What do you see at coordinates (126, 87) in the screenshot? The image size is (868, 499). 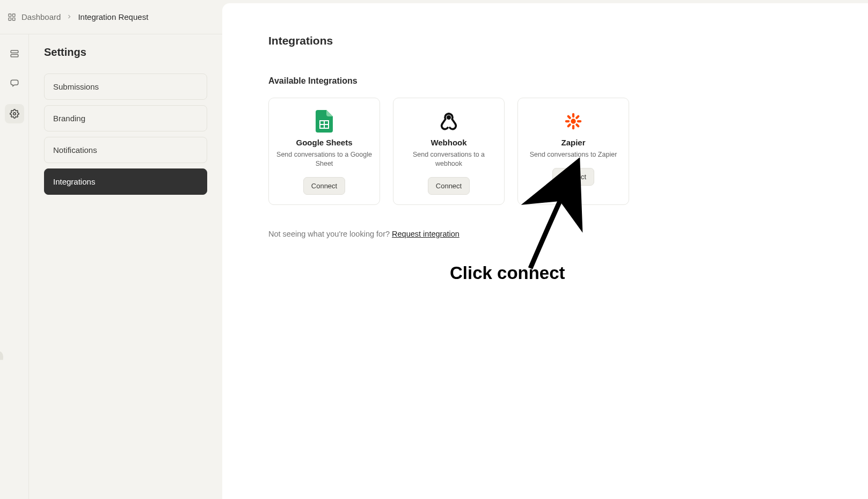 I see `settings-item-submissions: Submissions` at bounding box center [126, 87].